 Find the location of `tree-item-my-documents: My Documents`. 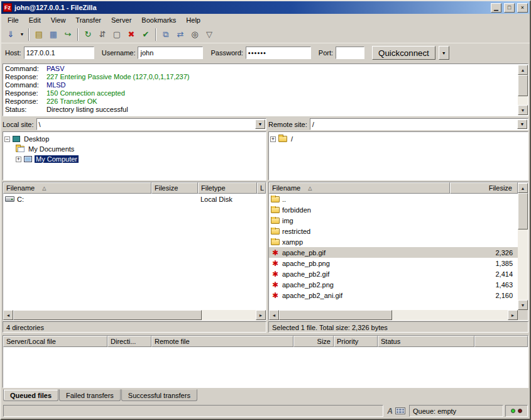

tree-item-my-documents: My Documents is located at coordinates (134, 149).